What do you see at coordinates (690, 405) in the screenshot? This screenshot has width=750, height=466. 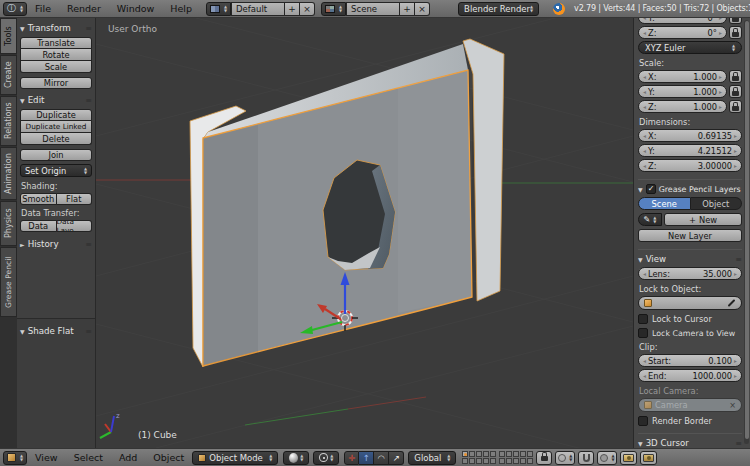 I see `local-camera-picker: Camera ×` at bounding box center [690, 405].